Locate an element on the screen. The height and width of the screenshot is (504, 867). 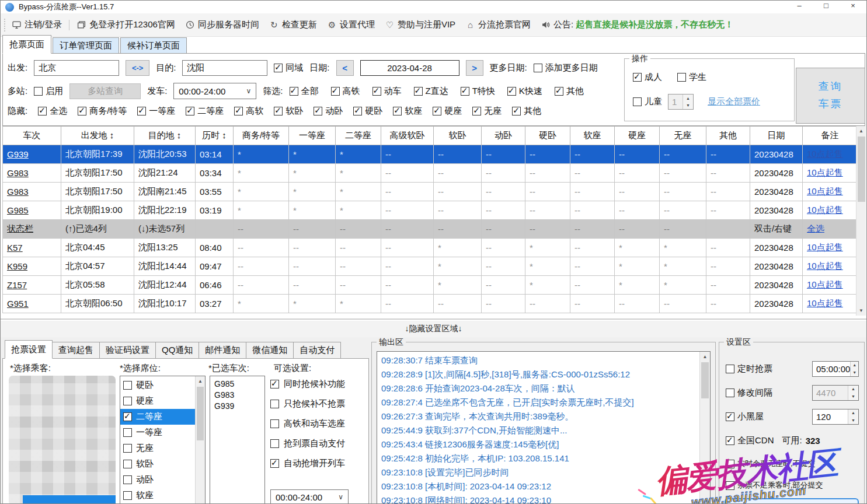
option-其他: 其他 is located at coordinates (527, 111).